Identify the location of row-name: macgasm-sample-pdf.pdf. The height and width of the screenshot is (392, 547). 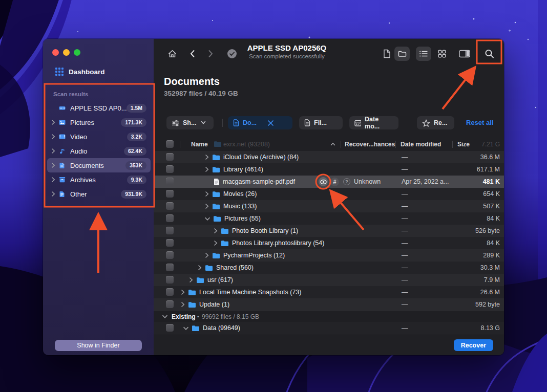
(259, 182).